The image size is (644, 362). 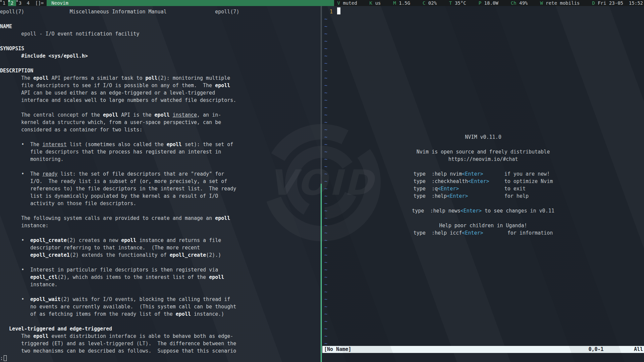 What do you see at coordinates (541, 3) in the screenshot?
I see `status-key: W` at bounding box center [541, 3].